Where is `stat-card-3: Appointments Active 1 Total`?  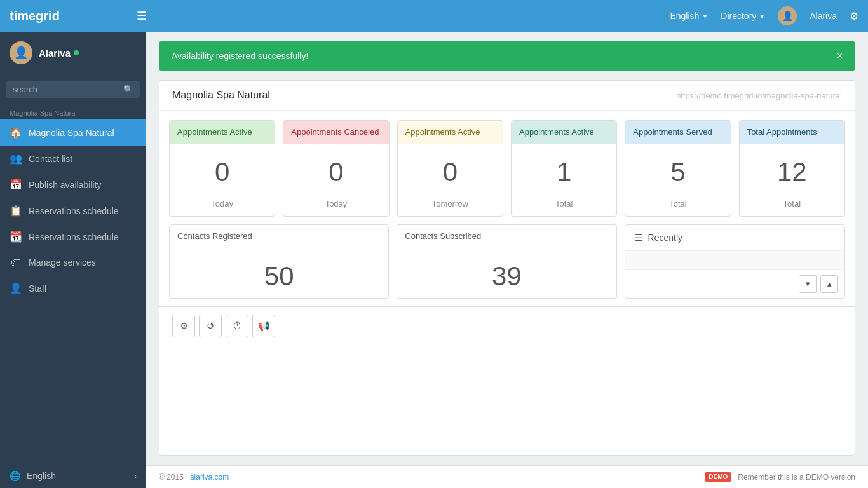 stat-card-3: Appointments Active 1 Total is located at coordinates (564, 168).